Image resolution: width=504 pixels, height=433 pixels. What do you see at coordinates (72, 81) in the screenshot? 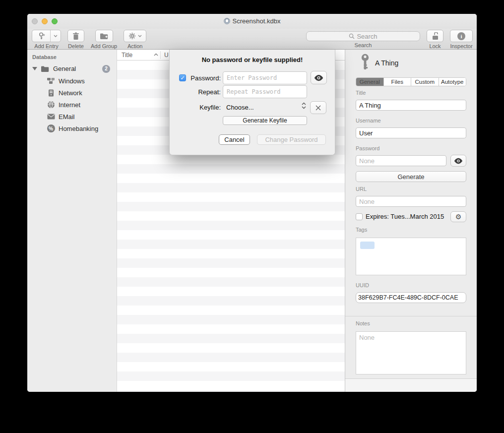
I see `sidebar-item-windows: Windows` at bounding box center [72, 81].